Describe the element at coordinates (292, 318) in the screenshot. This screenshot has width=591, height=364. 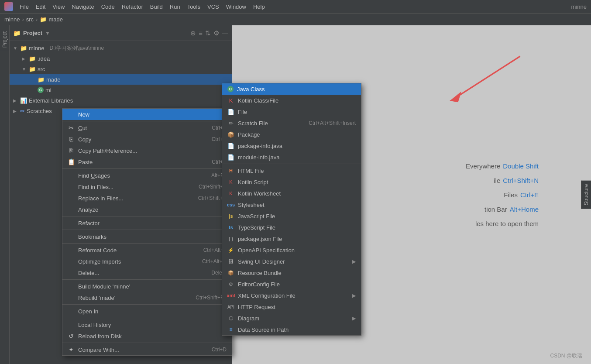
I see `sm-diagram: ⬡ Diagram ▶` at that location.